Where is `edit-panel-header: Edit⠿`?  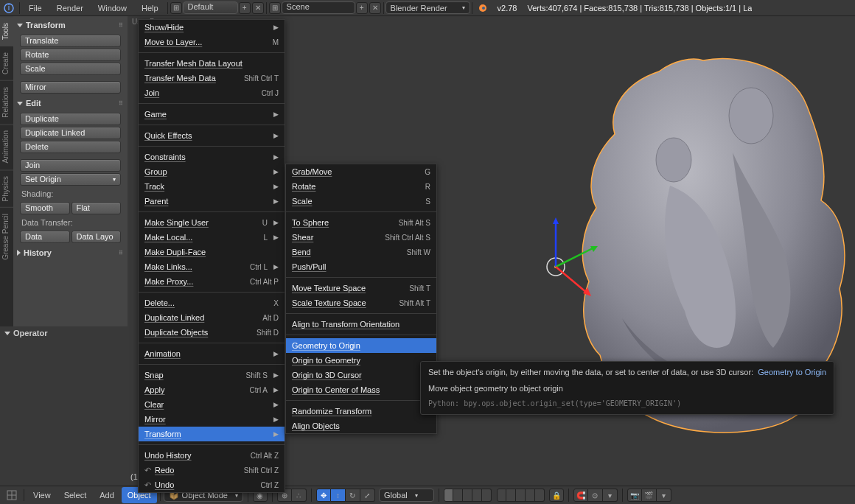
edit-panel-header: Edit⠿ is located at coordinates (71, 103).